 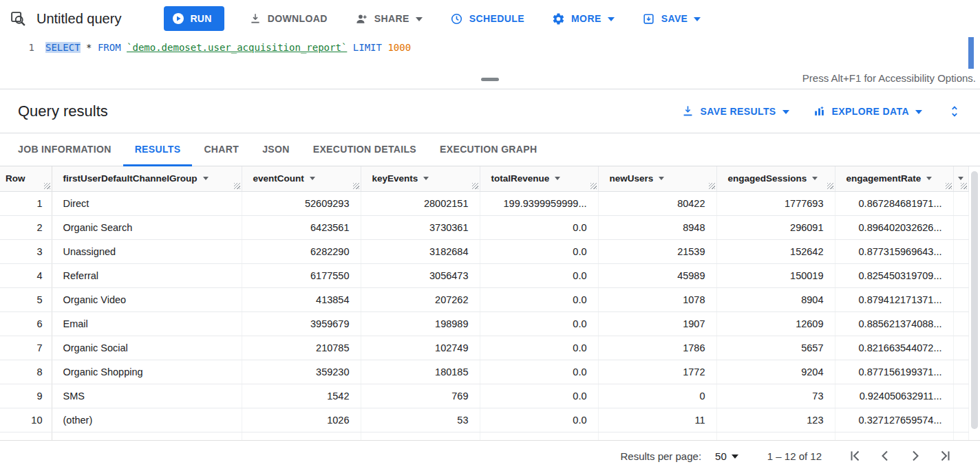 What do you see at coordinates (885, 456) in the screenshot?
I see `prev-page-button` at bounding box center [885, 456].